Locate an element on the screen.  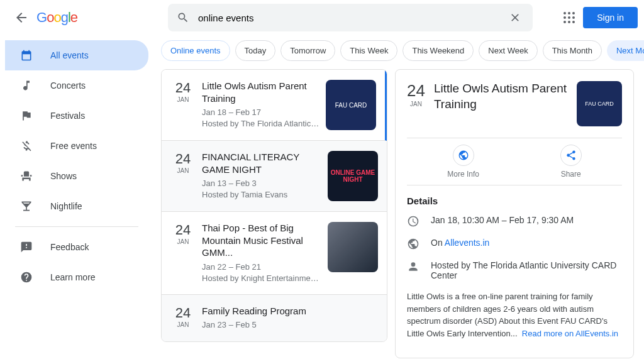
event-dates: Jan 23 – Feb 5 is located at coordinates (290, 325).